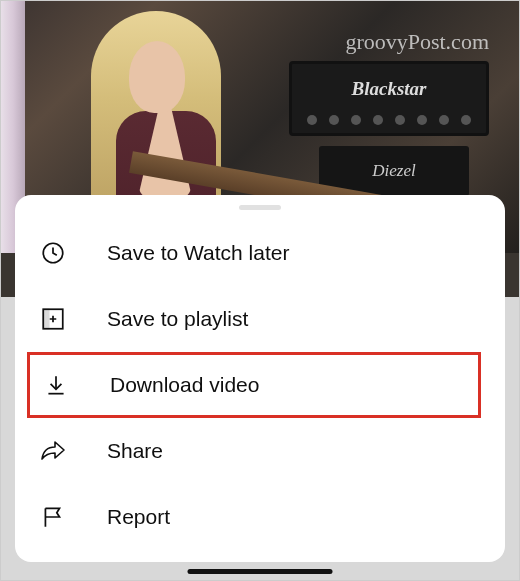 This screenshot has width=520, height=581. I want to click on watermark-text: groovyPost.com, so click(417, 42).